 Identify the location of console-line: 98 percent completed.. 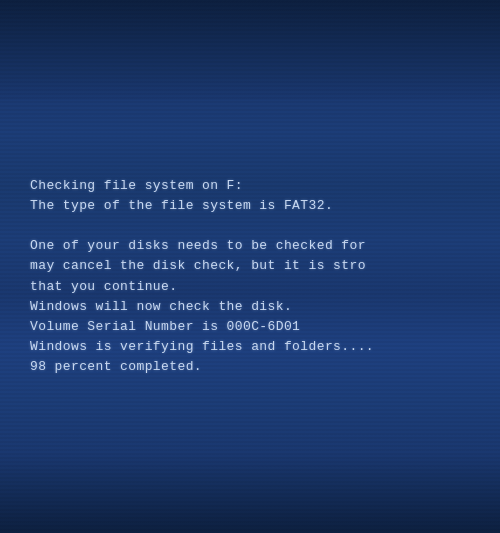
(250, 367).